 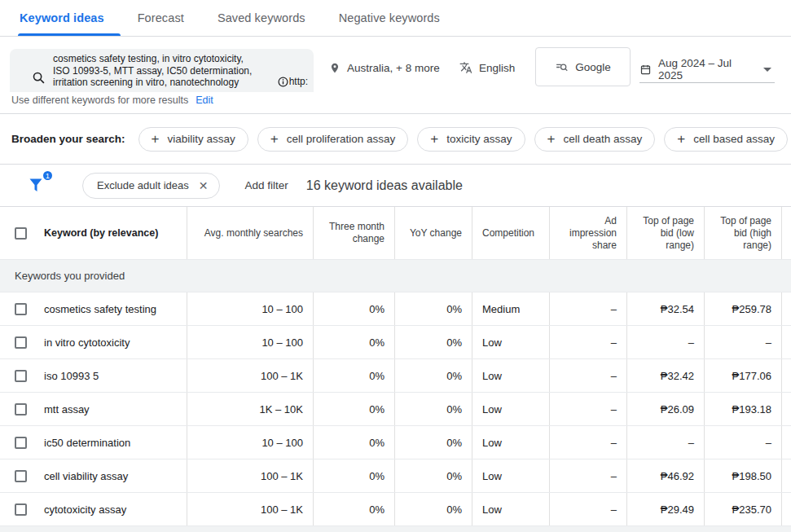 What do you see at coordinates (389, 18) in the screenshot?
I see `tab-label: Negative keywords` at bounding box center [389, 18].